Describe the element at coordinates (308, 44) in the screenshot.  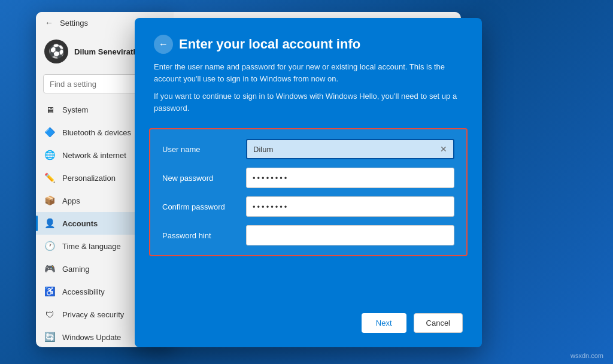
I see `dialog-back-row: ← Enter your local account info` at that location.